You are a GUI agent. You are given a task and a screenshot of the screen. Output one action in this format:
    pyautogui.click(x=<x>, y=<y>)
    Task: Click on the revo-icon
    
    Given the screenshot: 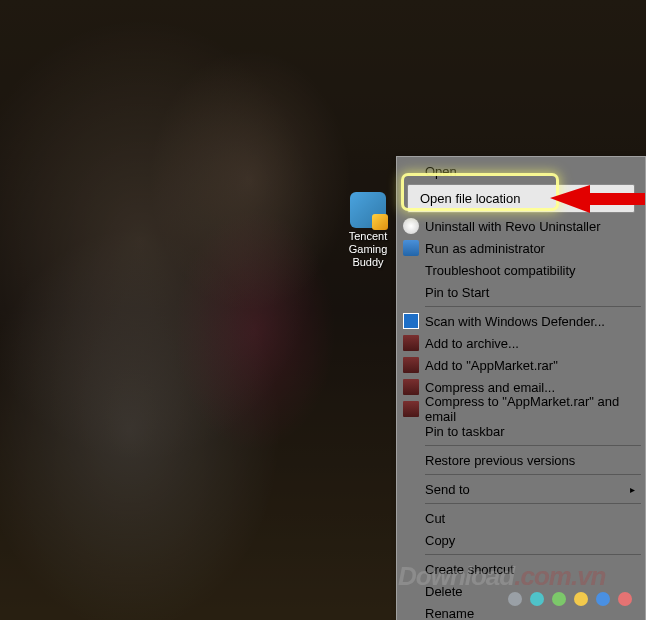 What is the action you would take?
    pyautogui.click(x=411, y=226)
    